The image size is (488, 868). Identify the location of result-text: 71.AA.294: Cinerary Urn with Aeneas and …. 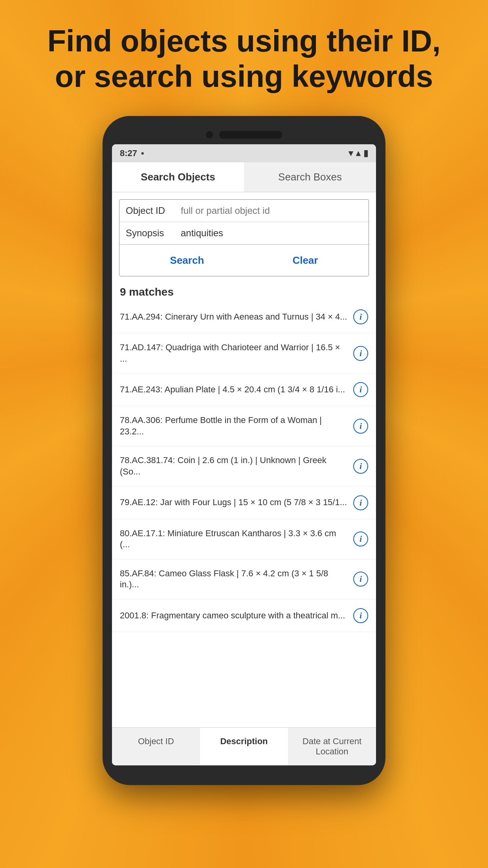
(237, 317).